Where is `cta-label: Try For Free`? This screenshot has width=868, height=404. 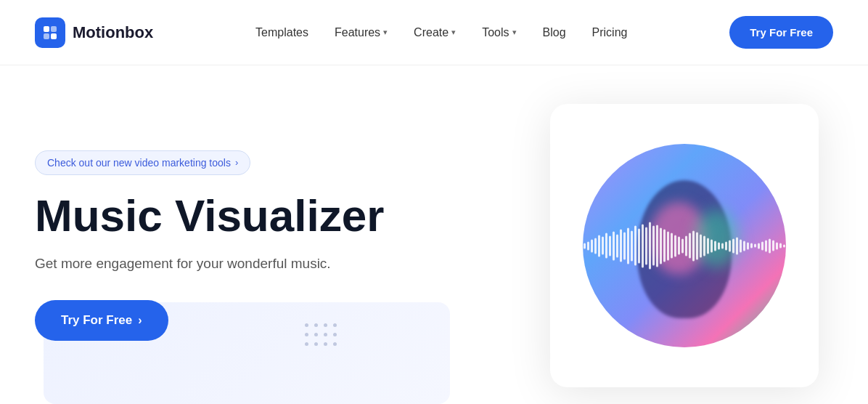 cta-label: Try For Free is located at coordinates (97, 320).